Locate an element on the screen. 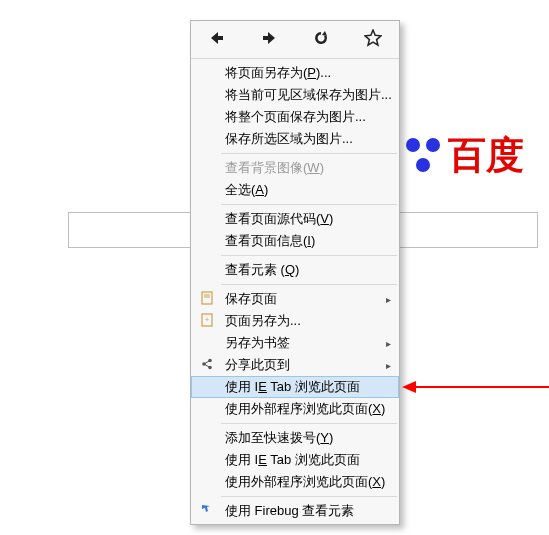  menu-item-2: 将整个页面保存为图片... is located at coordinates (295, 117).